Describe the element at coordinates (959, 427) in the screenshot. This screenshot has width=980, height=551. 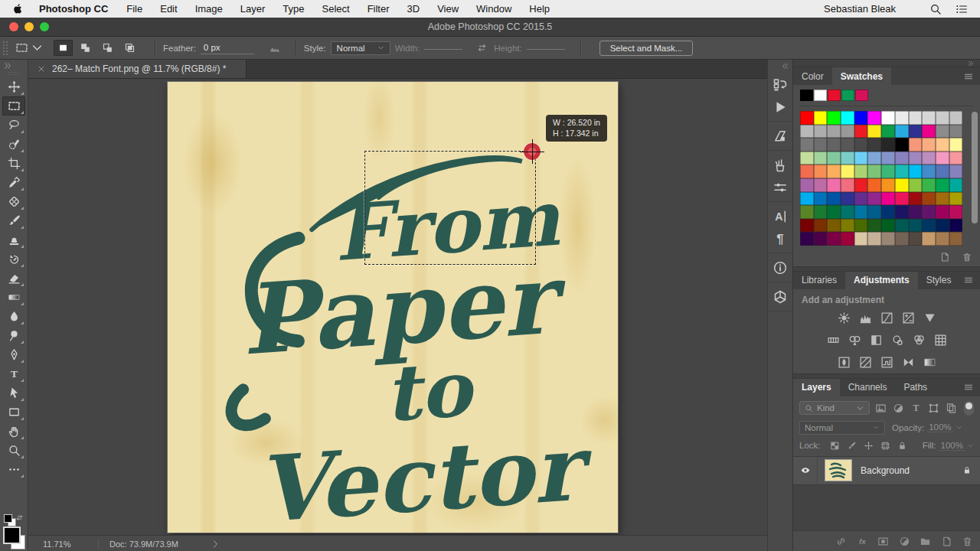
I see `chevron-down-icon` at that location.